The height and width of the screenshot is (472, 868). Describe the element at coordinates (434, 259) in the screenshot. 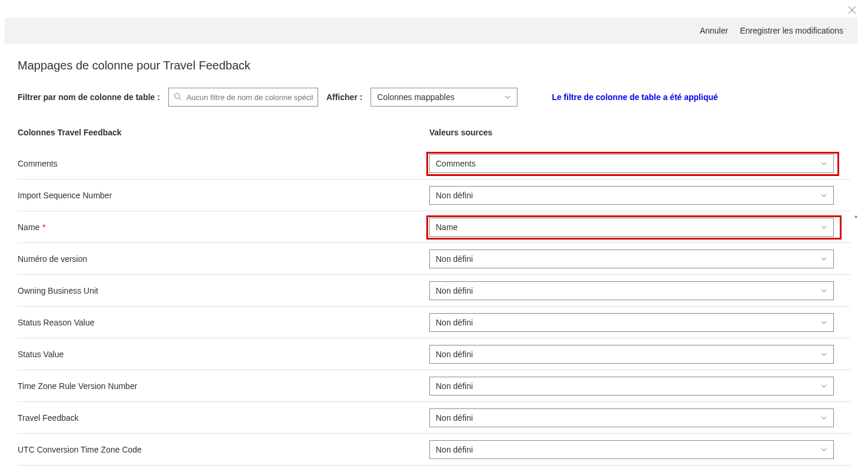

I see `table-row: Numéro de versionNon défini` at that location.